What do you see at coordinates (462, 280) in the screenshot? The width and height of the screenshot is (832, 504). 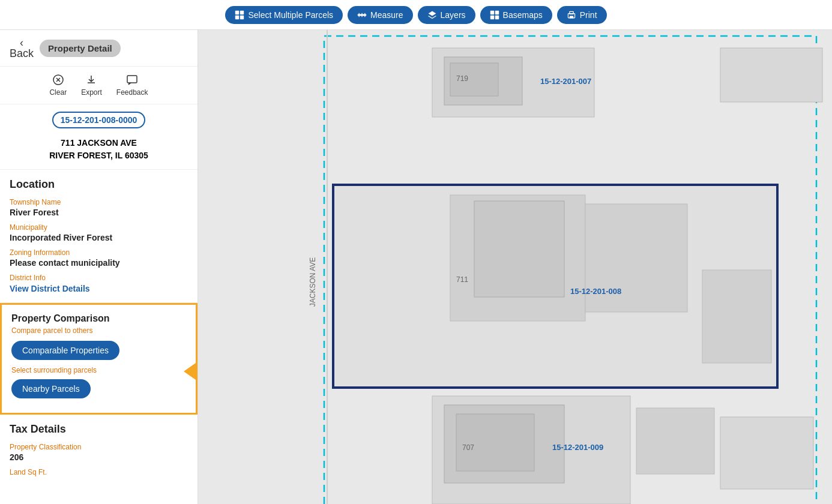 I see `parcel-short-711: 711` at bounding box center [462, 280].